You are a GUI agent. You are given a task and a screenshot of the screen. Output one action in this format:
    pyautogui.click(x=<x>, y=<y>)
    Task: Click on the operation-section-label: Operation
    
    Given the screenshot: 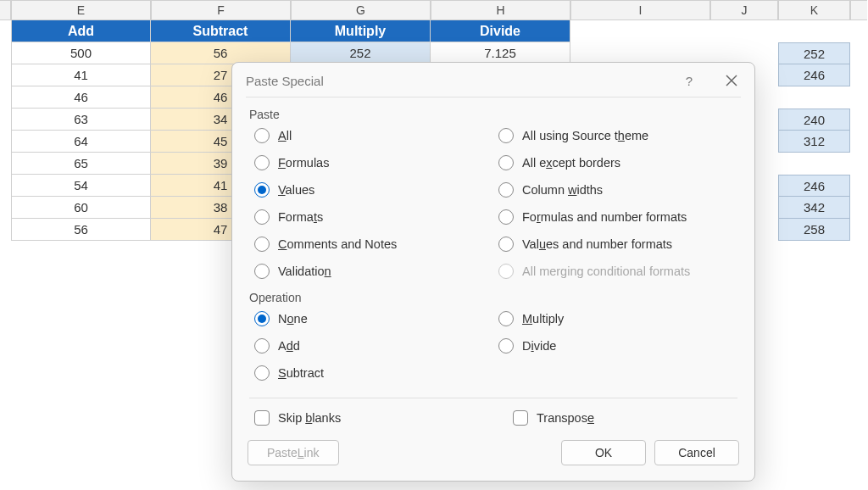 What is the action you would take?
    pyautogui.click(x=493, y=298)
    